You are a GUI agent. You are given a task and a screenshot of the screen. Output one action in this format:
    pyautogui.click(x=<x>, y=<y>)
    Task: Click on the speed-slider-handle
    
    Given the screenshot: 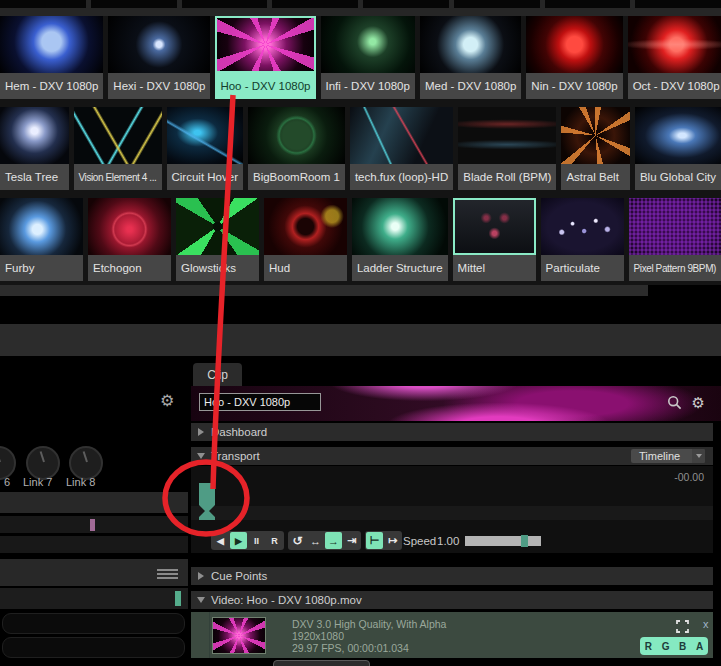 What is the action you would take?
    pyautogui.click(x=524, y=541)
    